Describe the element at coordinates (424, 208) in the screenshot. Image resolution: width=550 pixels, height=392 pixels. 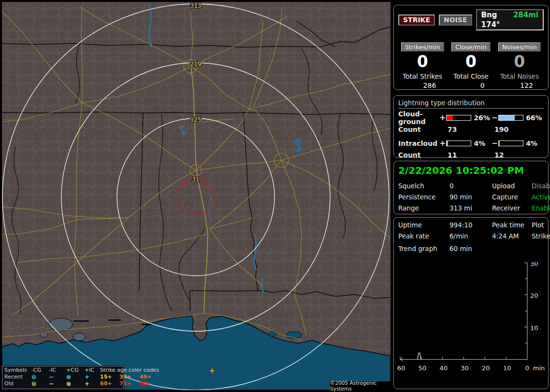
I see `range-label: Range` at that location.